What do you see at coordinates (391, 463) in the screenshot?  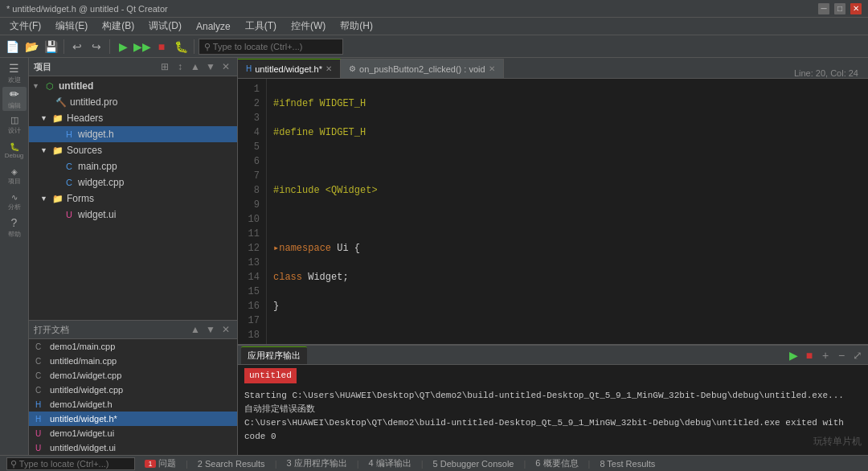 I see `status-compile-output: 4 编译输出` at bounding box center [391, 463].